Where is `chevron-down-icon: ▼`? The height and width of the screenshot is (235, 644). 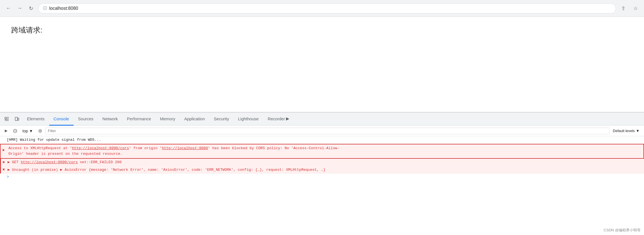
chevron-down-icon: ▼ is located at coordinates (638, 131).